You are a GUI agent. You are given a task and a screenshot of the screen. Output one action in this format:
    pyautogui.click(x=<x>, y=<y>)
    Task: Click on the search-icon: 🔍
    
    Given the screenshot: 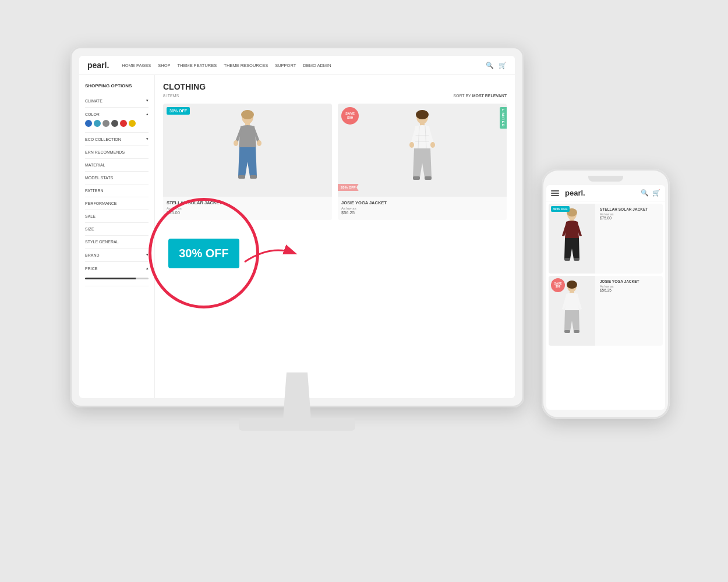 What is the action you would take?
    pyautogui.click(x=490, y=65)
    